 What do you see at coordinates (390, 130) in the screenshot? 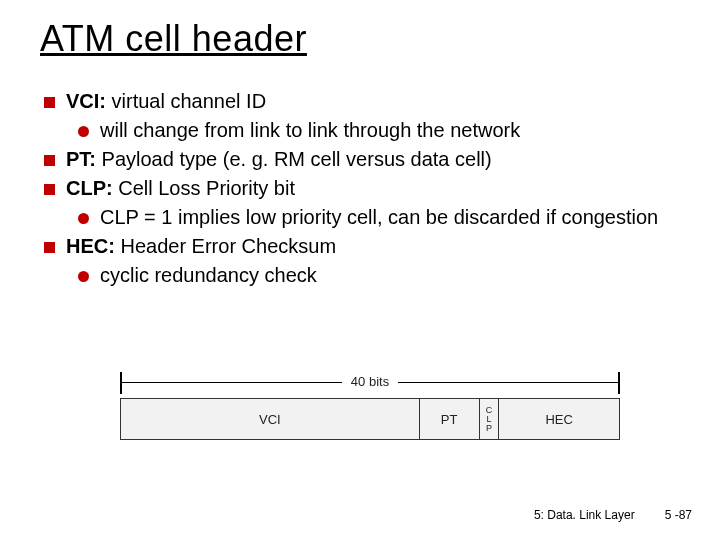
I see `subbullet-text: will change from link to link through th…` at bounding box center [390, 130].